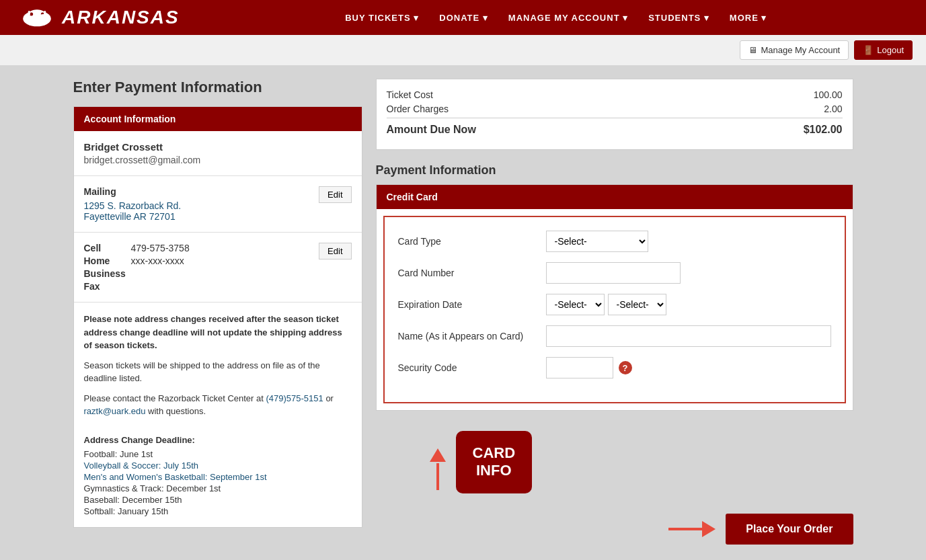  Describe the element at coordinates (615, 171) in the screenshot. I see `payment-info-title: Payment Information` at that location.